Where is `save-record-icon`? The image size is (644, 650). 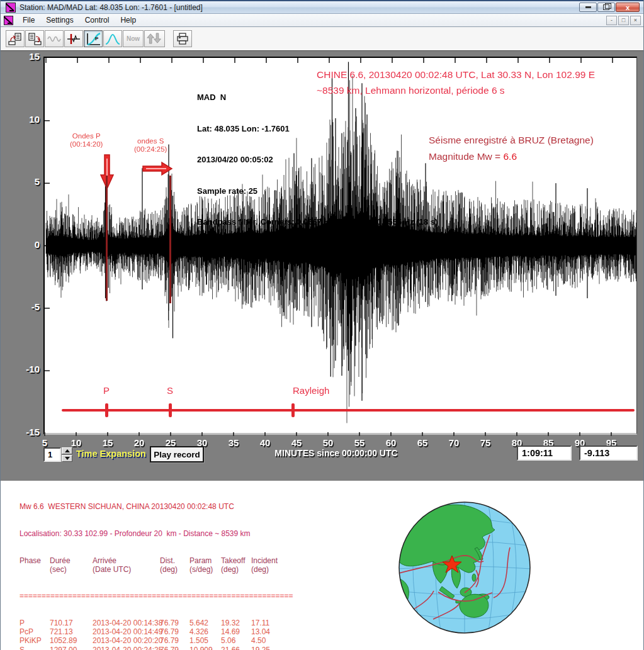 save-record-icon is located at coordinates (35, 39).